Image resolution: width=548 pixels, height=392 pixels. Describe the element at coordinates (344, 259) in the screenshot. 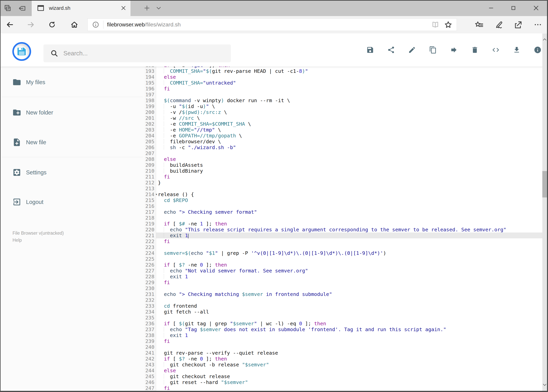

I see `code-line: 225` at that location.